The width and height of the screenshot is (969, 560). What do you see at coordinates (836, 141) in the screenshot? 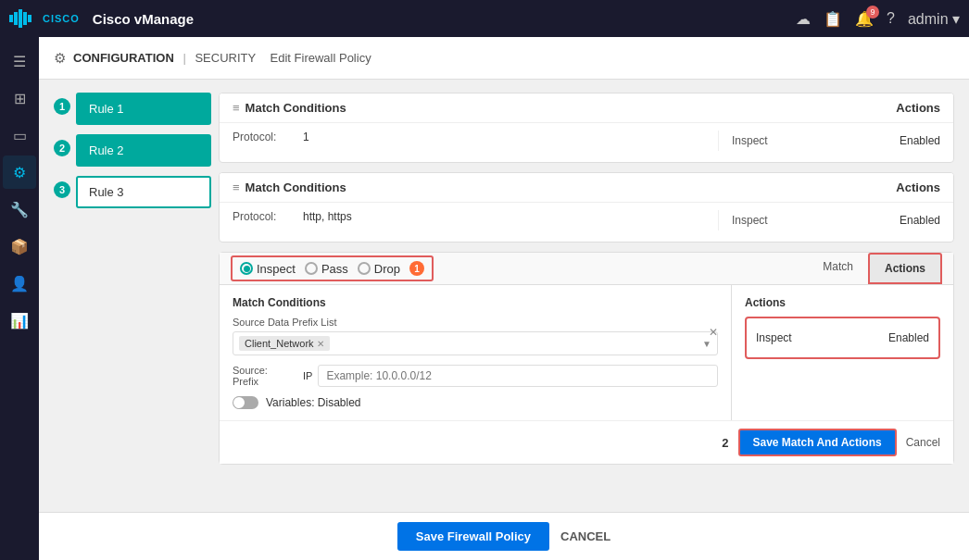
I see `rule1-action-row: Inspect Enabled` at bounding box center [836, 141].